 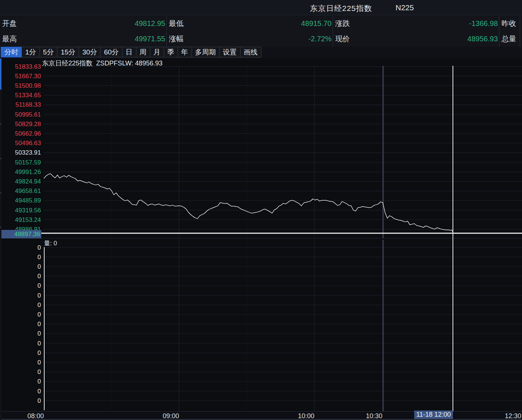 What do you see at coordinates (20, 211) in the screenshot?
I see `price-axis-label: 49319.56` at bounding box center [20, 211].